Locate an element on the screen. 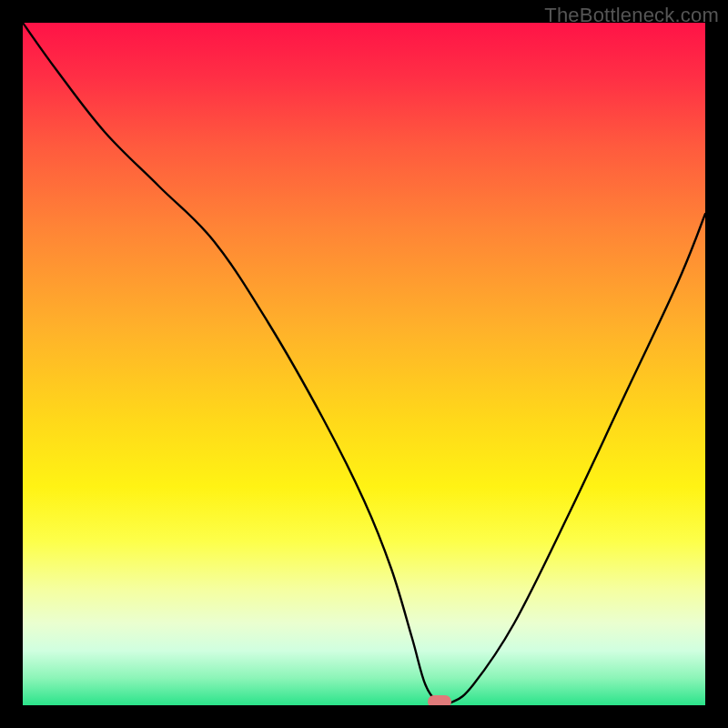  optimal-marker is located at coordinates (440, 701).